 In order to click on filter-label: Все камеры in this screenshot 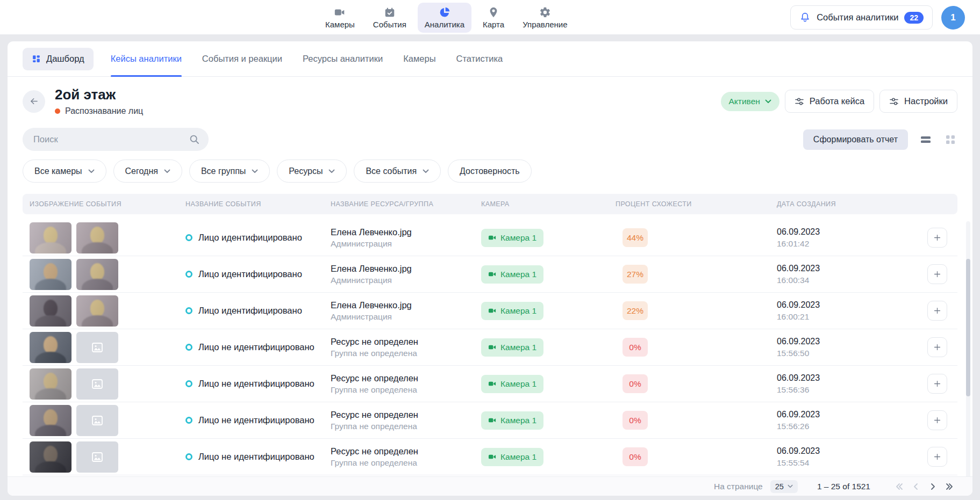, I will do `click(58, 171)`.